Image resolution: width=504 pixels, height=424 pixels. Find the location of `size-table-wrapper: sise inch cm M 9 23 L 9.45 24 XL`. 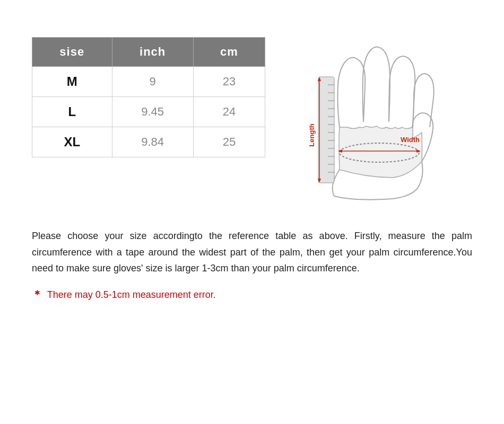

size-table-wrapper: sise inch cm M 9 23 L 9.45 24 XL is located at coordinates (149, 98).